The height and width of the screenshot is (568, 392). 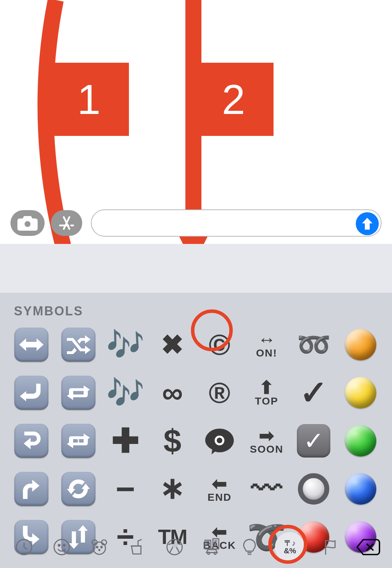 I want to click on emoji-left-right-arrow, so click(x=31, y=345).